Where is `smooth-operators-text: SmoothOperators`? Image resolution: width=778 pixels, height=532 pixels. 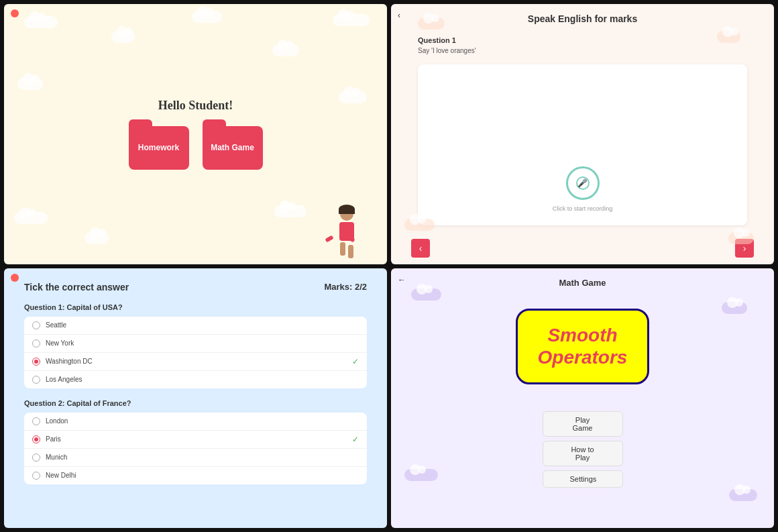 smooth-operators-text: SmoothOperators is located at coordinates (583, 346).